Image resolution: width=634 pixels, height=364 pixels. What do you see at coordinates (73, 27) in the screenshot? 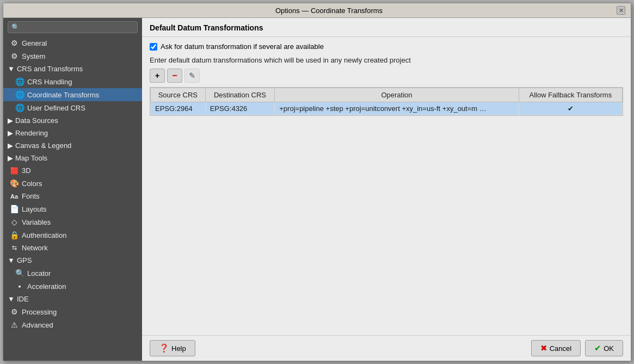
I see `search-box: 🔍` at bounding box center [73, 27].